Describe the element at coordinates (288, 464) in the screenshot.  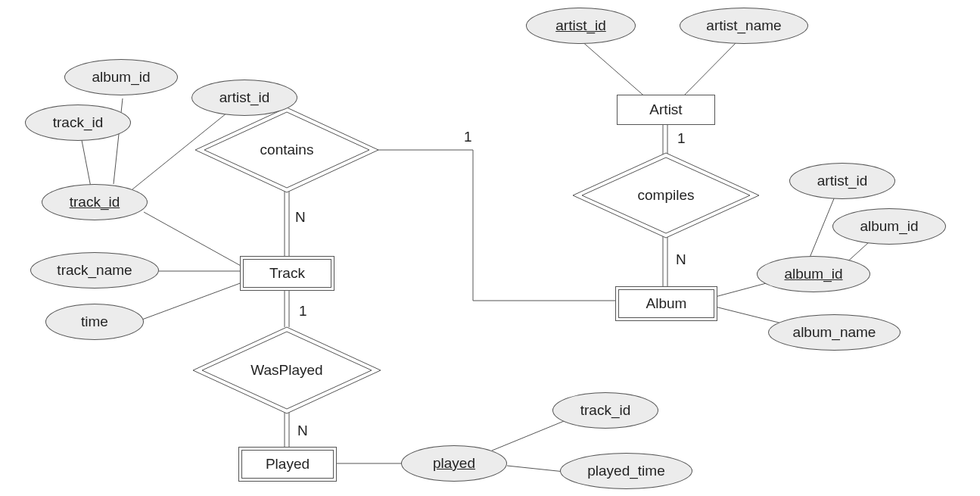
I see `entity-label: Played` at that location.